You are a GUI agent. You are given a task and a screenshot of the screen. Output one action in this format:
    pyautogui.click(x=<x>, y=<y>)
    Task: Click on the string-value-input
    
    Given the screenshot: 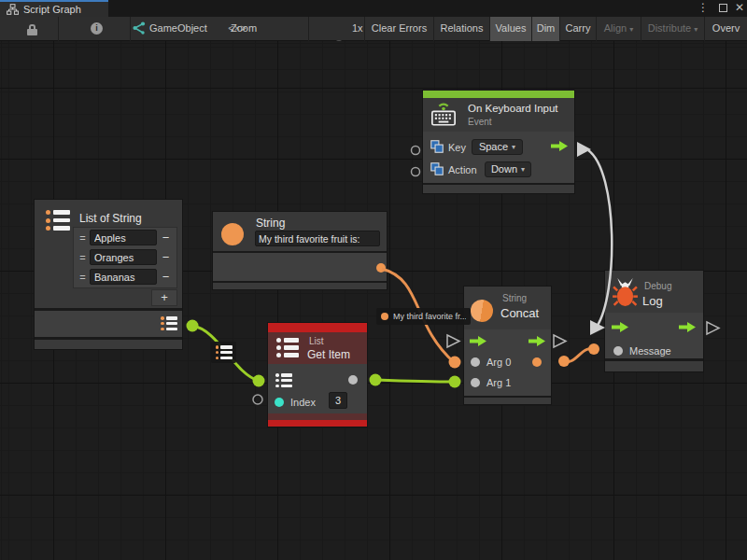 What is the action you would take?
    pyautogui.click(x=317, y=239)
    